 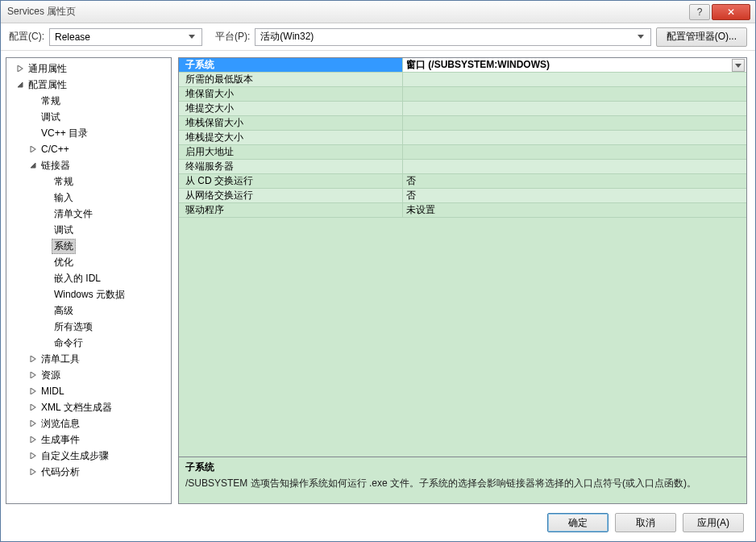 What do you see at coordinates (378, 12) in the screenshot?
I see `title-bar: Services 属性页 ? ✕` at bounding box center [378, 12].